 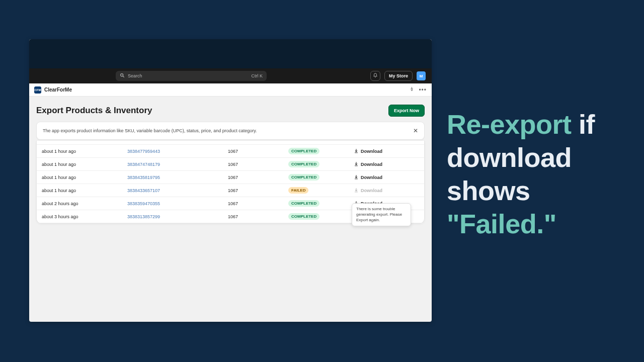 I want to click on row-time: about 3 hours ago, so click(x=85, y=217).